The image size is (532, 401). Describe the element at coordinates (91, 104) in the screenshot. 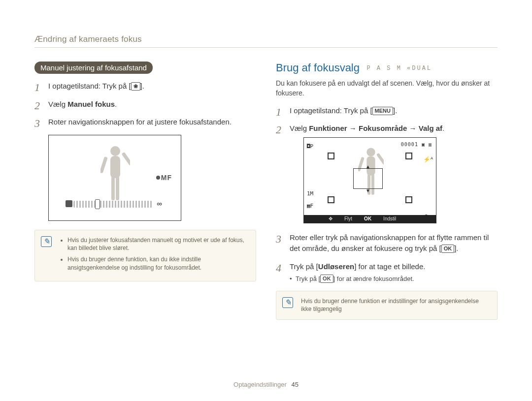

I see `step-bold: Manuel fokus` at that location.